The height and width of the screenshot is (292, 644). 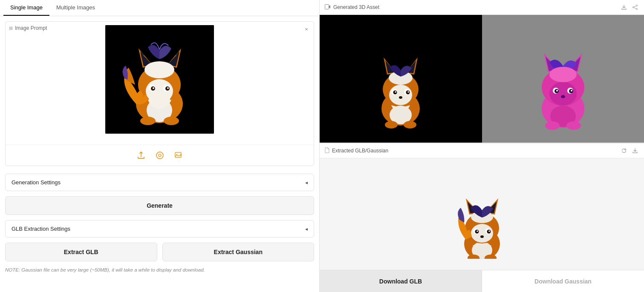 What do you see at coordinates (635, 151) in the screenshot?
I see `download-extracted-icon` at bounding box center [635, 151].